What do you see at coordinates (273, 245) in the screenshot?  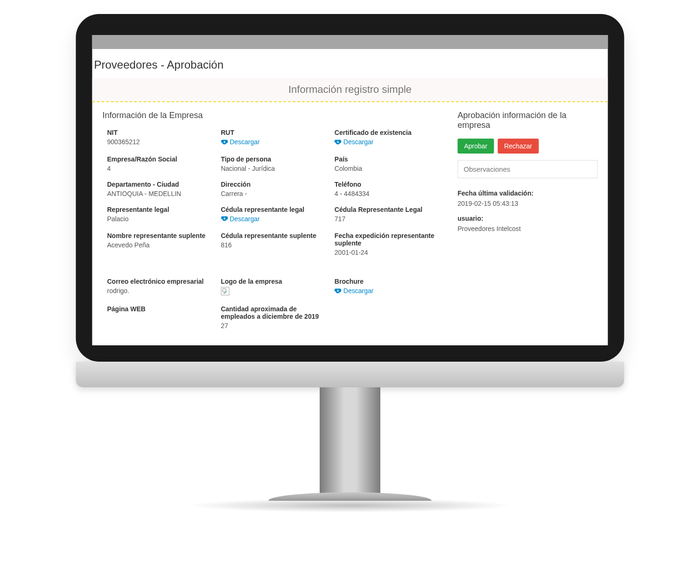 I see `ced-rep-suplente-value: 816` at bounding box center [273, 245].